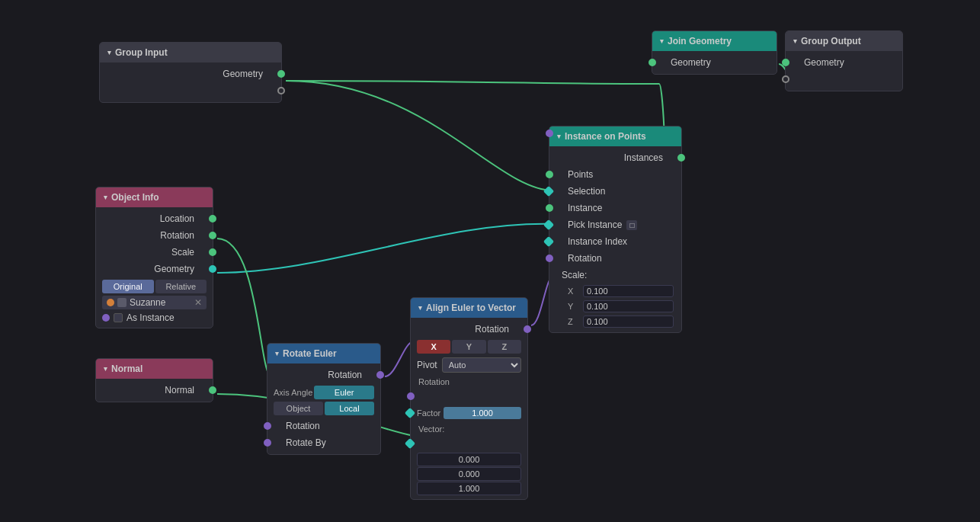 The width and height of the screenshot is (980, 522). I want to click on node-group-input-header: ▾ Group Input, so click(191, 53).